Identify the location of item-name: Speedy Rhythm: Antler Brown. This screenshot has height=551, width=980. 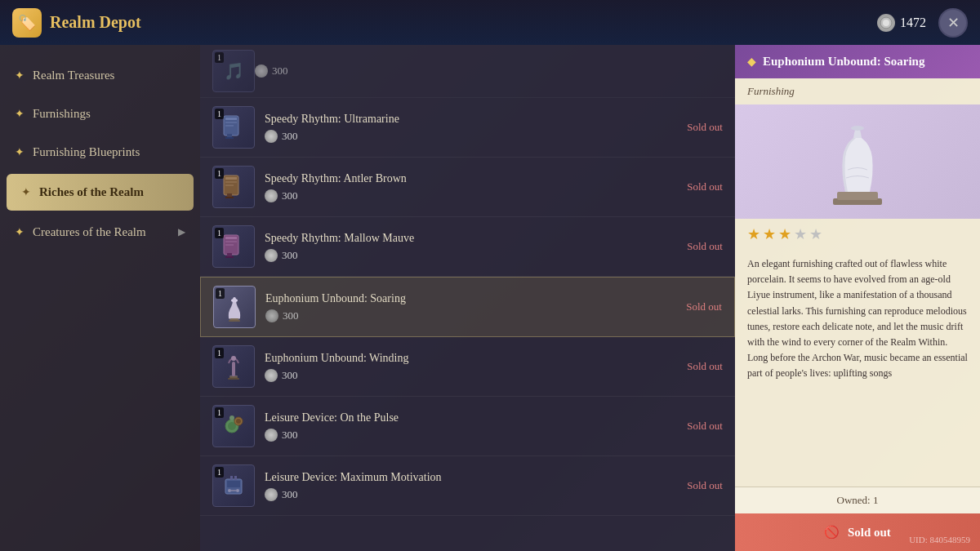
(470, 179).